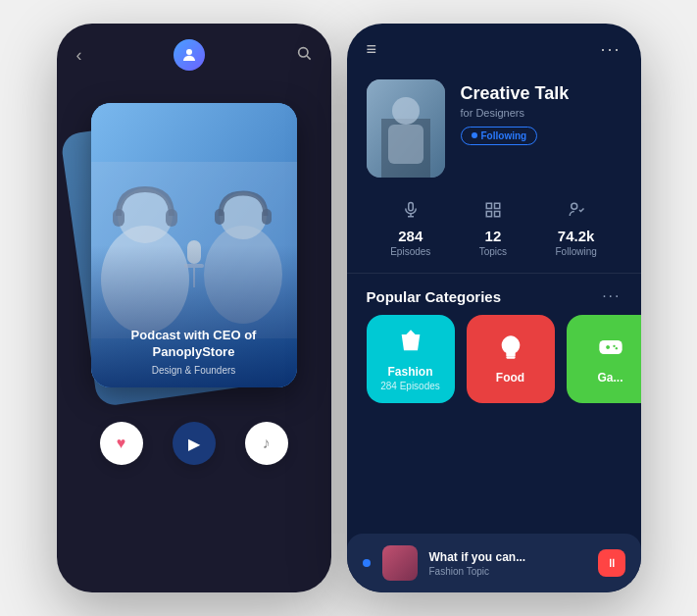 The height and width of the screenshot is (616, 697). I want to click on profile-section: Creative Talk for Designers Following, so click(494, 132).